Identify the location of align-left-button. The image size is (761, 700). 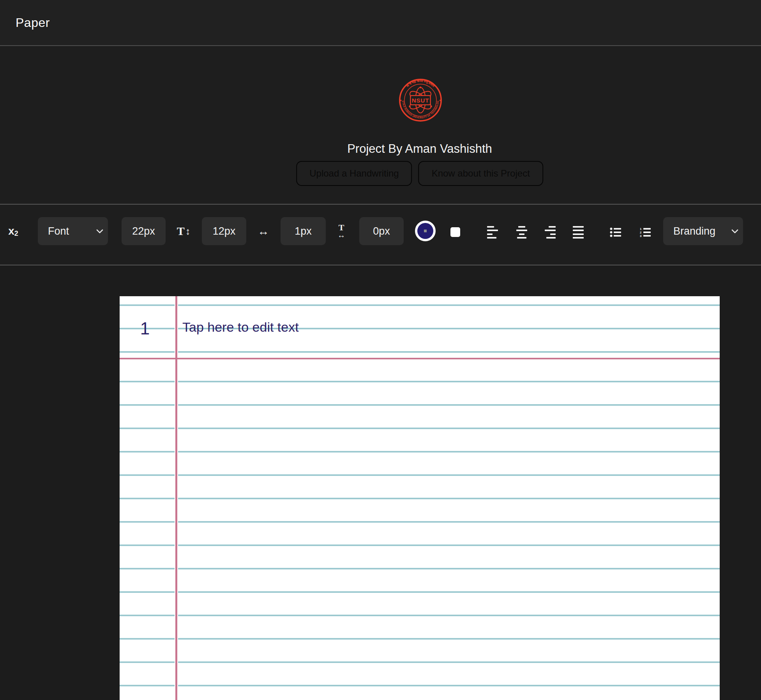
(493, 232).